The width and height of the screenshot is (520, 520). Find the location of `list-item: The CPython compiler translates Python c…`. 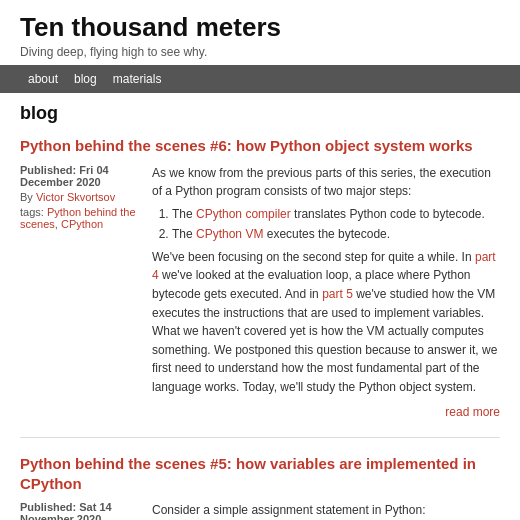

list-item: The CPython compiler translates Python c… is located at coordinates (336, 214).